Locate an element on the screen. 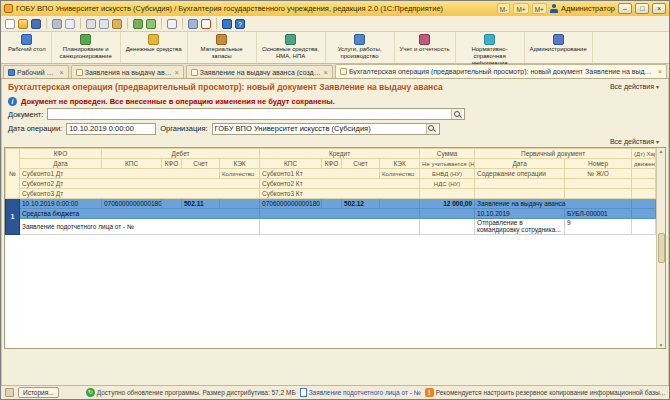 This screenshot has height=400, width=670. ribbon-section-reports: Учет и отчетность is located at coordinates (426, 48).